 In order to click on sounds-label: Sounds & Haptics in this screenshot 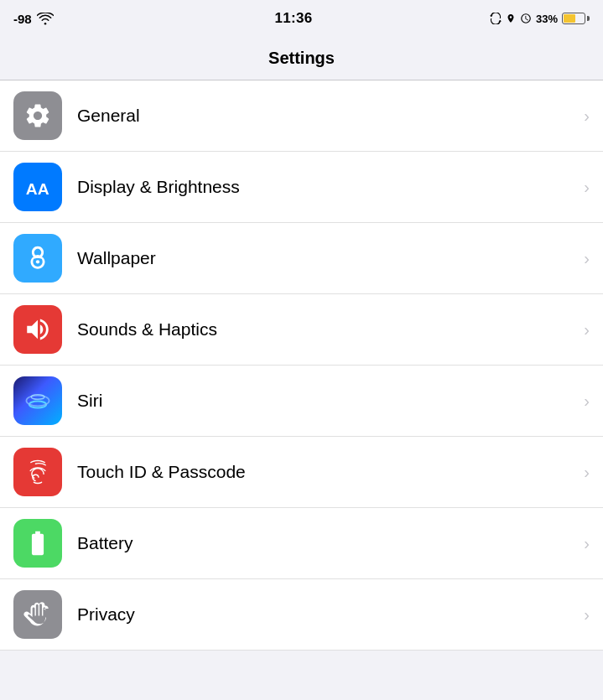, I will do `click(327, 329)`.